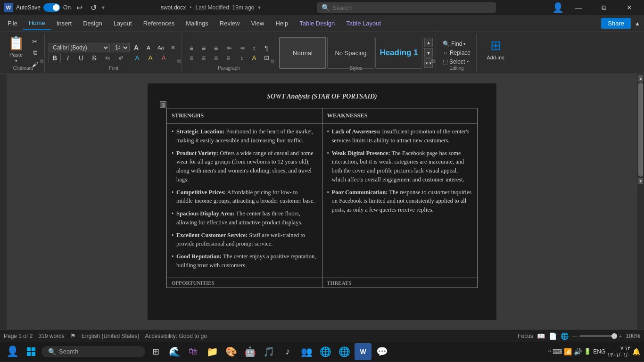 This screenshot has width=644, height=362. What do you see at coordinates (35, 41) in the screenshot?
I see `cut-button: ✂` at bounding box center [35, 41].